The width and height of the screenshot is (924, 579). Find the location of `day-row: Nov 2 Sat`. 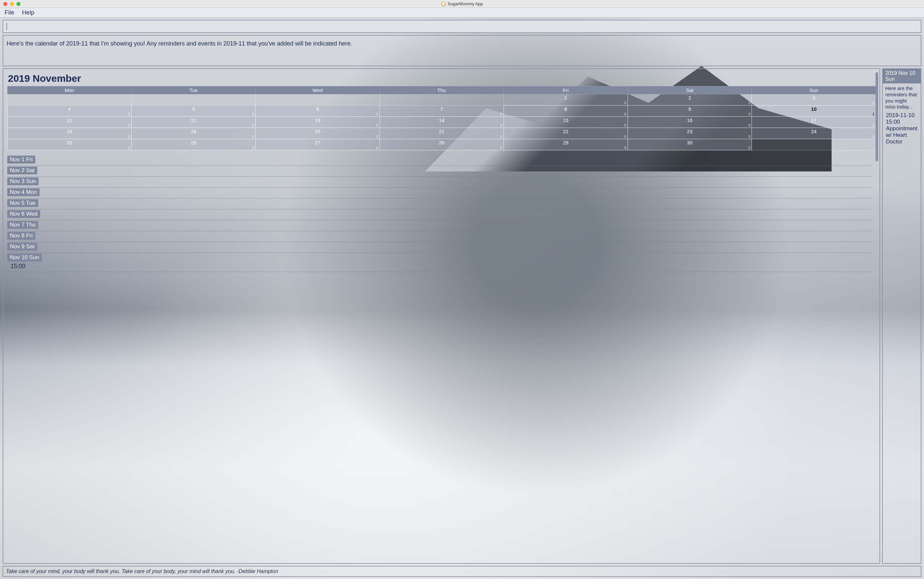

day-row: Nov 2 Sat is located at coordinates (440, 172).